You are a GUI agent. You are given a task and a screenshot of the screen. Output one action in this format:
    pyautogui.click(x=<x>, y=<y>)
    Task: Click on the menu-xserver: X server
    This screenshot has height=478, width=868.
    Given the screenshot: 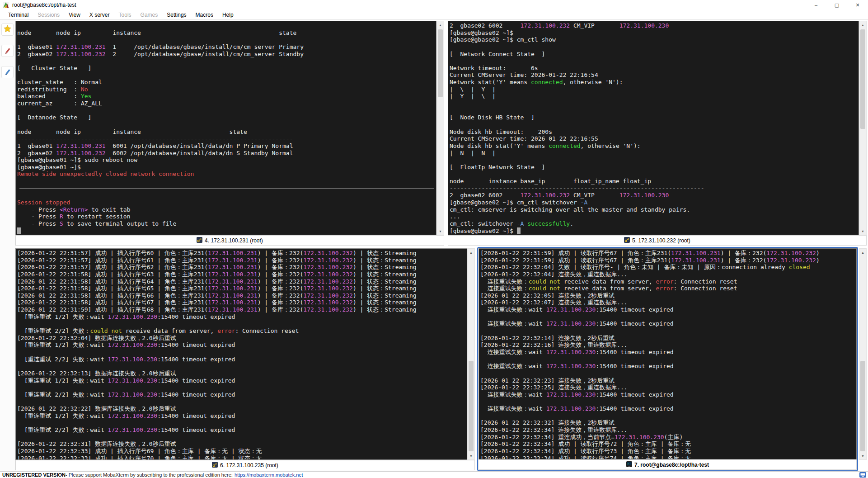 What is the action you would take?
    pyautogui.click(x=99, y=15)
    